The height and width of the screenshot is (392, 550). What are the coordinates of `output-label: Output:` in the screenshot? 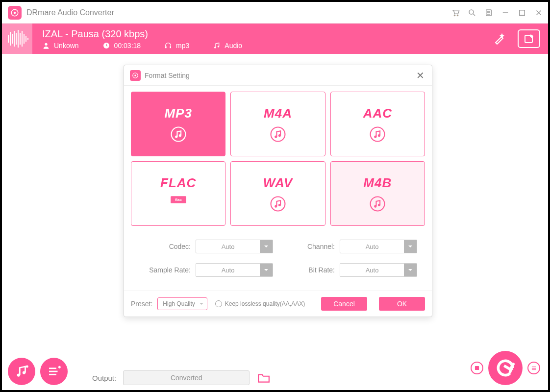 It's located at (104, 378).